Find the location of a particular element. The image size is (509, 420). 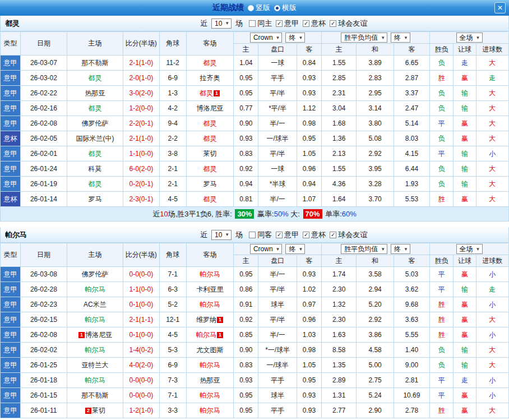

away-odds-cell: 0.95 is located at coordinates (309, 380).